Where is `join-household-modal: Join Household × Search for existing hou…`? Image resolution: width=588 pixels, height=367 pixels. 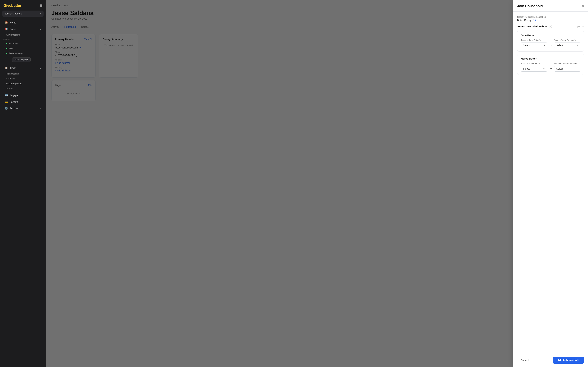 join-household-modal: Join Household × Search for existing hou… is located at coordinates (551, 184).